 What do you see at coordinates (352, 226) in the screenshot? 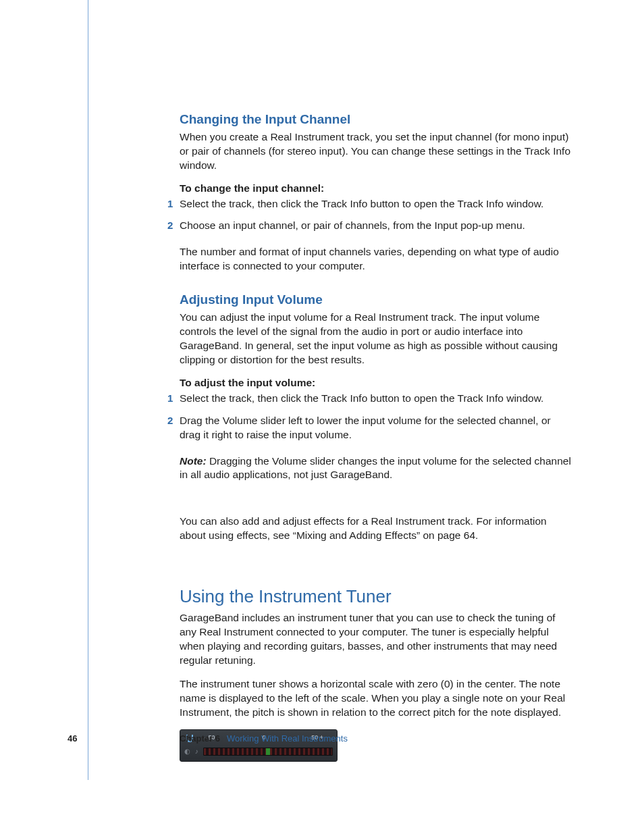
I see `step-text: Choose an input channel, or pair of chan…` at bounding box center [352, 226].